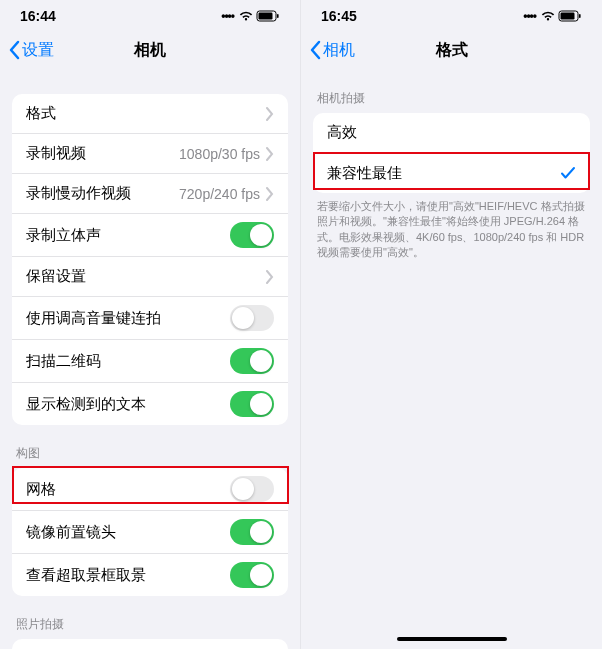 The height and width of the screenshot is (649, 602). What do you see at coordinates (150, 490) in the screenshot?
I see `row-grid: 网格` at bounding box center [150, 490].